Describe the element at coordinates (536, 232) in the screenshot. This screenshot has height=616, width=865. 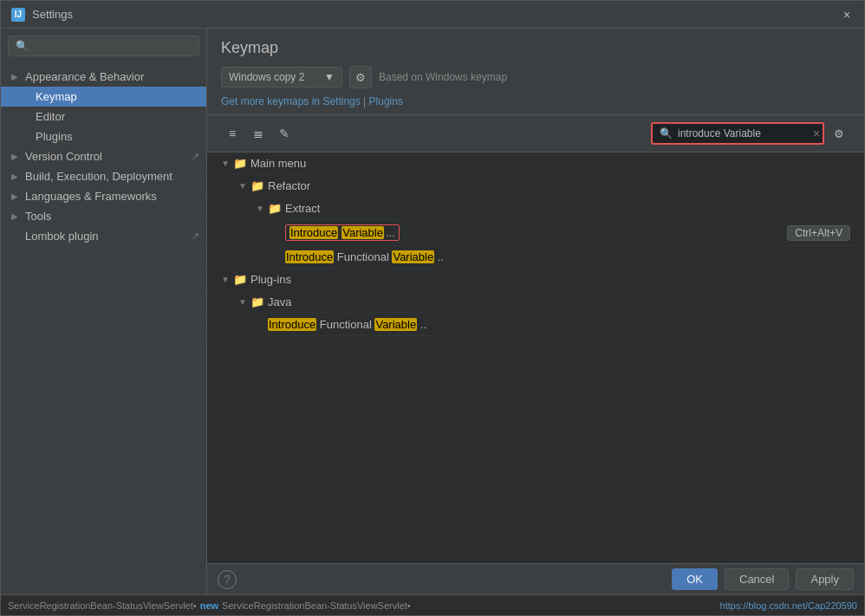
I see `tree-item-label: Introduce Variable ...` at that location.